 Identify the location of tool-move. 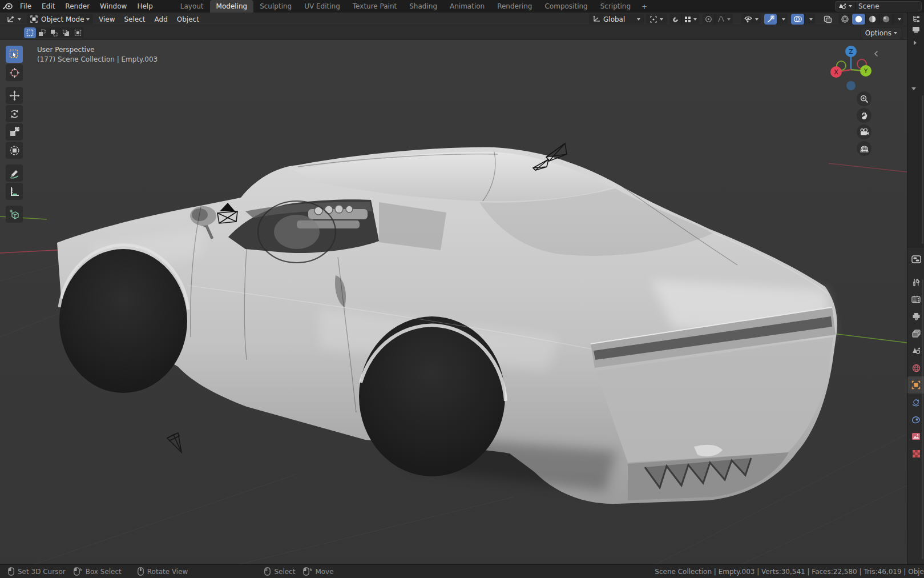
(14, 95).